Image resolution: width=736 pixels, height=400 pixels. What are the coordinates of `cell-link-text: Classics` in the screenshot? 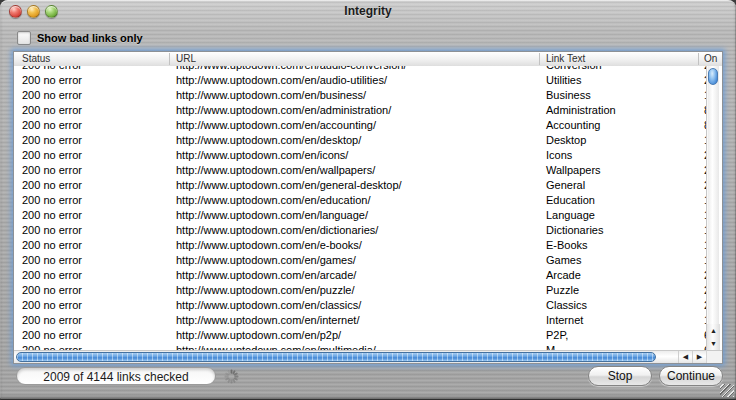 It's located at (566, 305).